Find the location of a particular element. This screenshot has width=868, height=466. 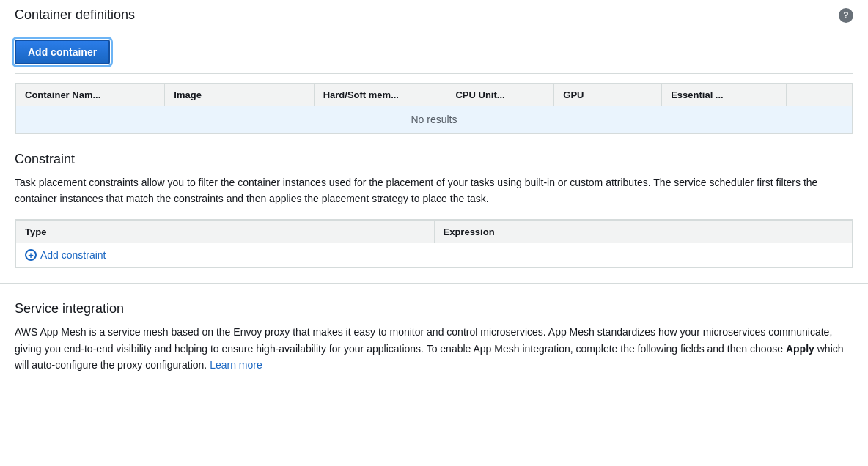

no-results-row: No results is located at coordinates (434, 120).